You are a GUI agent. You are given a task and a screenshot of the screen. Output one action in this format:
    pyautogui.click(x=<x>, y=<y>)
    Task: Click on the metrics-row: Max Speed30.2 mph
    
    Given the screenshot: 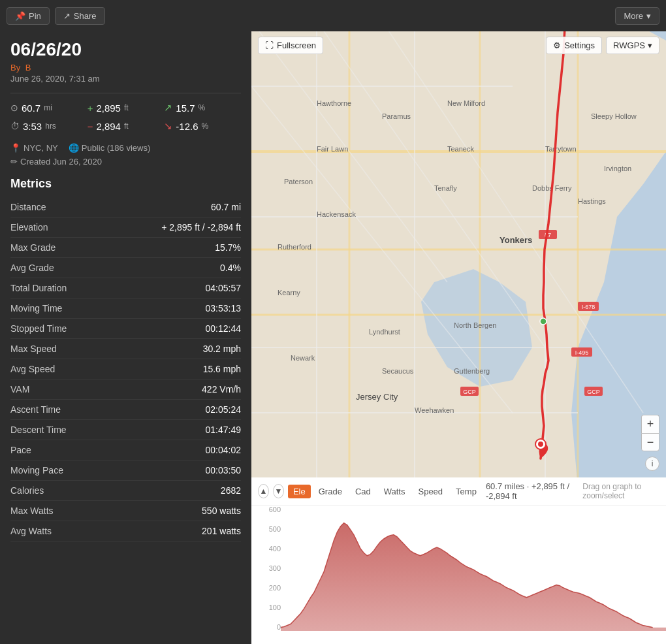 What is the action you would take?
    pyautogui.click(x=125, y=349)
    